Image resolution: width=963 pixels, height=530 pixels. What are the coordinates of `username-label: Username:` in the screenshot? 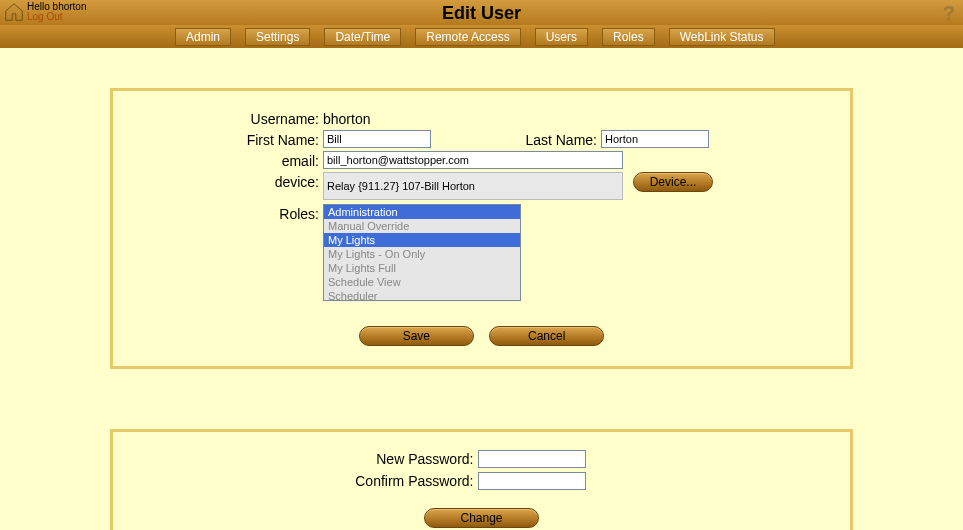 It's located at (228, 118).